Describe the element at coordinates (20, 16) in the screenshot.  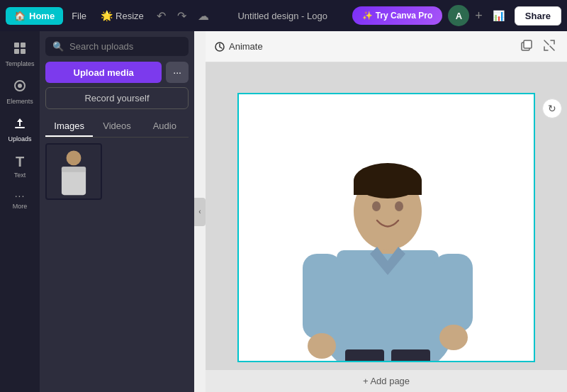
I see `home-icon: 🏠` at that location.